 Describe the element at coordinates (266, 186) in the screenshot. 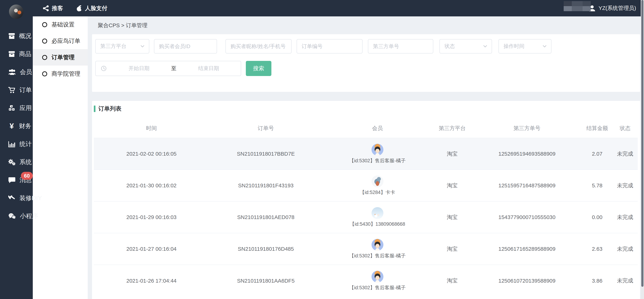

I see `cell-order-no: SN2101191801F43193` at that location.